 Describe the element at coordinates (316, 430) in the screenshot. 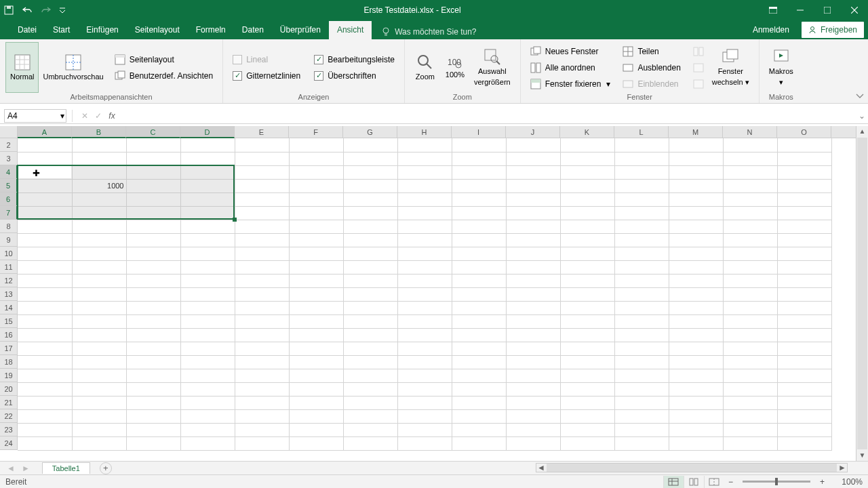

I see `cell-F23` at that location.